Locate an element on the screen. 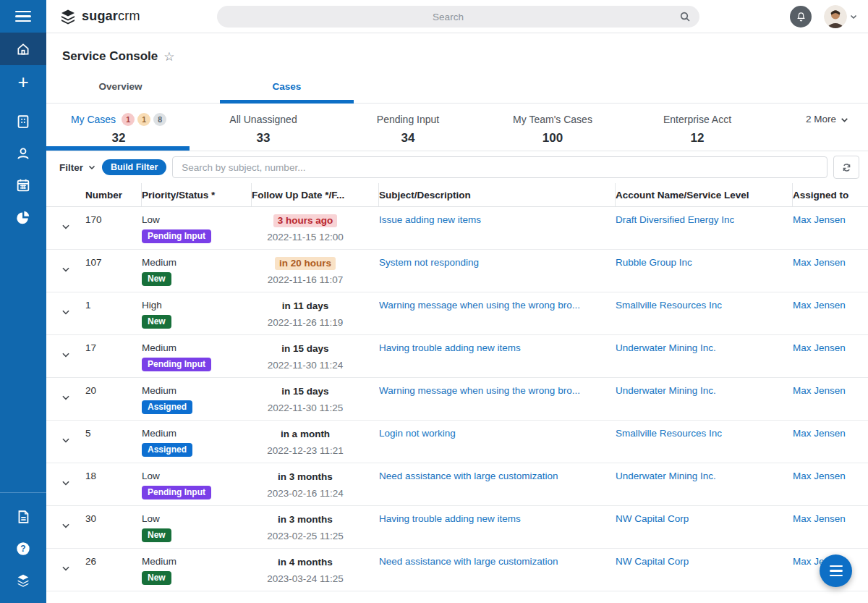 The height and width of the screenshot is (603, 868). col-priority-status: Priority/Status * is located at coordinates (197, 195).